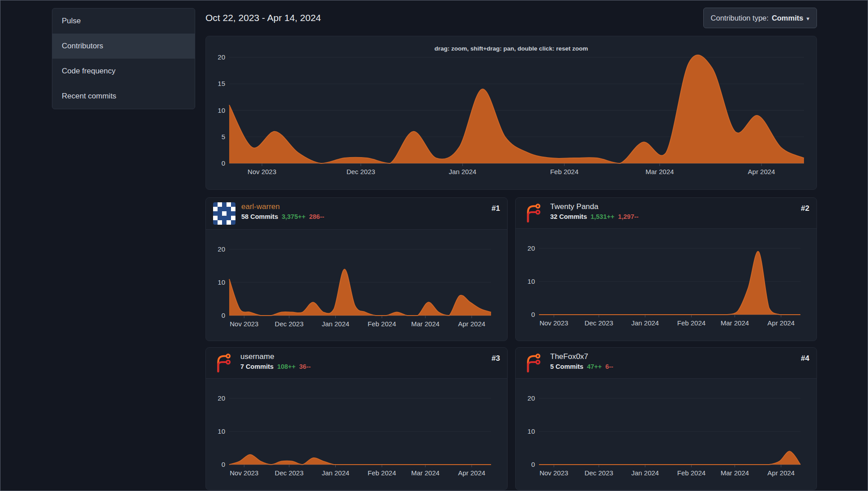 Image resolution: width=868 pixels, height=491 pixels. I want to click on contributor-info: earl-warren 58 Commits 3,375++ 286--, so click(363, 211).